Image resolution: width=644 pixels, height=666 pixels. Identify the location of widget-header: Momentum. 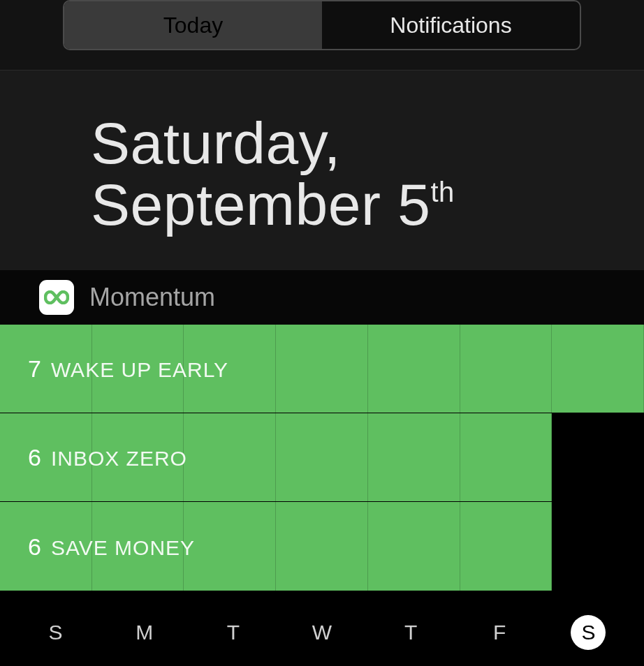
(322, 297).